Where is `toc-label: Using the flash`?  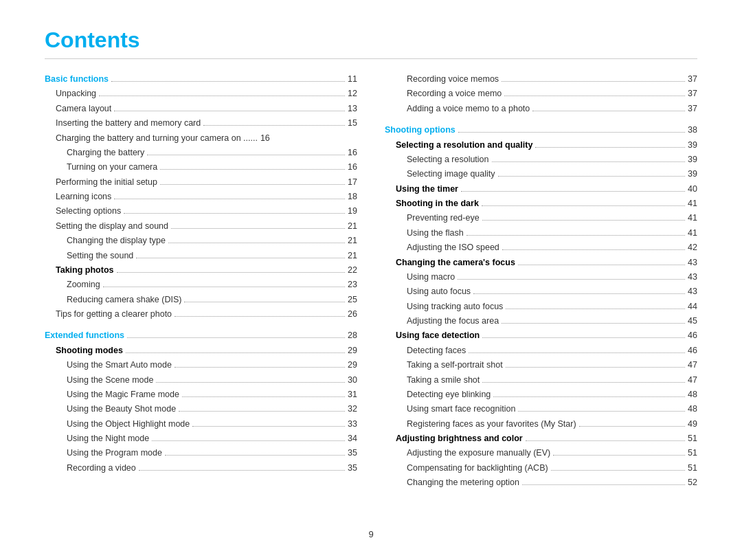
toc-label: Using the flash is located at coordinates (436, 234).